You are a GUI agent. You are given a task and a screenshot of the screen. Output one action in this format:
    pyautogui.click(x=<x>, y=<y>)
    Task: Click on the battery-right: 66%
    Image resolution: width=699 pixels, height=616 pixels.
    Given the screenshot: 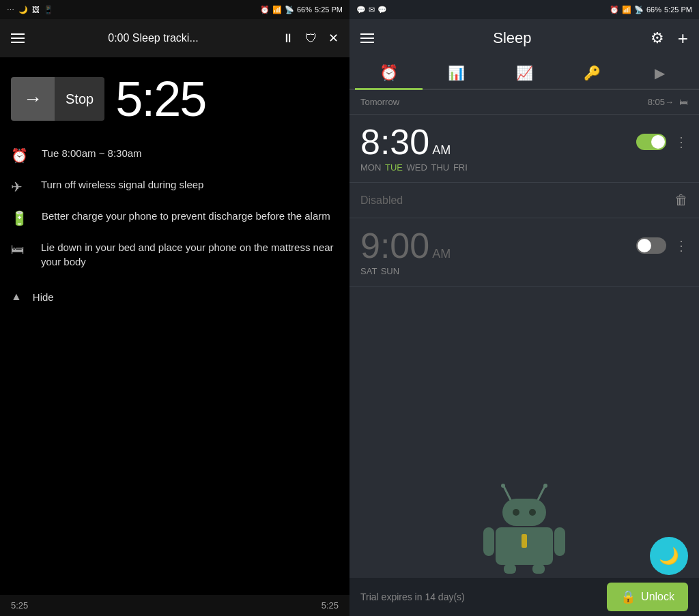 What is the action you would take?
    pyautogui.click(x=654, y=10)
    